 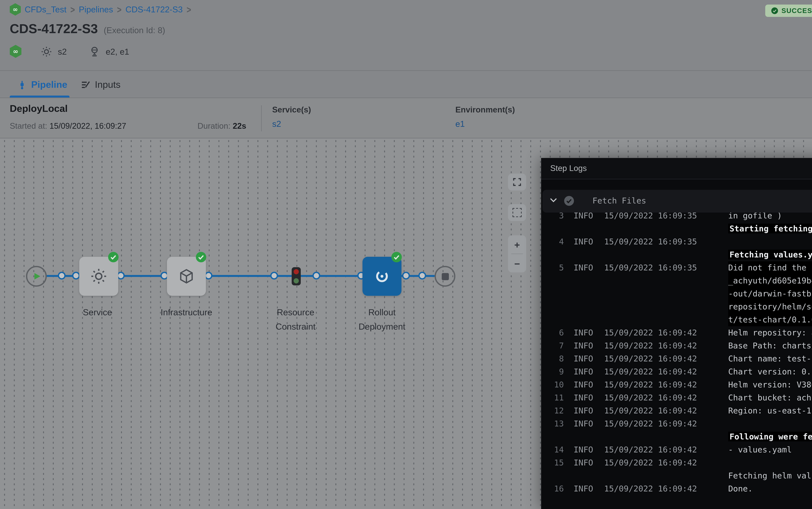 I want to click on log-line-number: 4, so click(x=552, y=248).